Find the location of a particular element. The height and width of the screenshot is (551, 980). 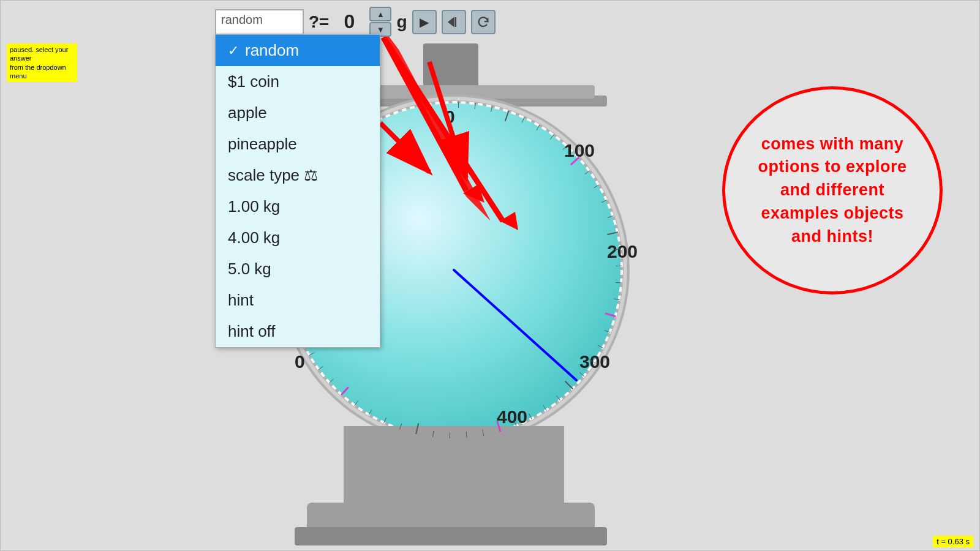

refresh-button is located at coordinates (483, 22).